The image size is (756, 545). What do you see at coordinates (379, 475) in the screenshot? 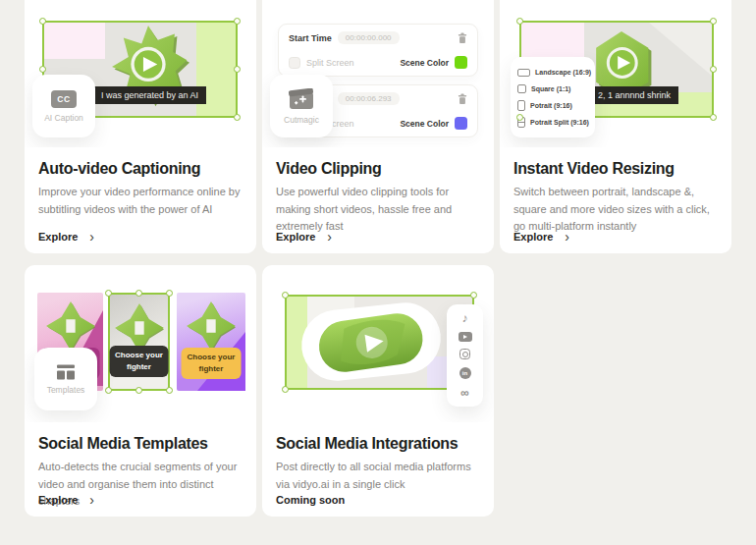
I see `card-description: Post directly to all social media platfo…` at bounding box center [379, 475].